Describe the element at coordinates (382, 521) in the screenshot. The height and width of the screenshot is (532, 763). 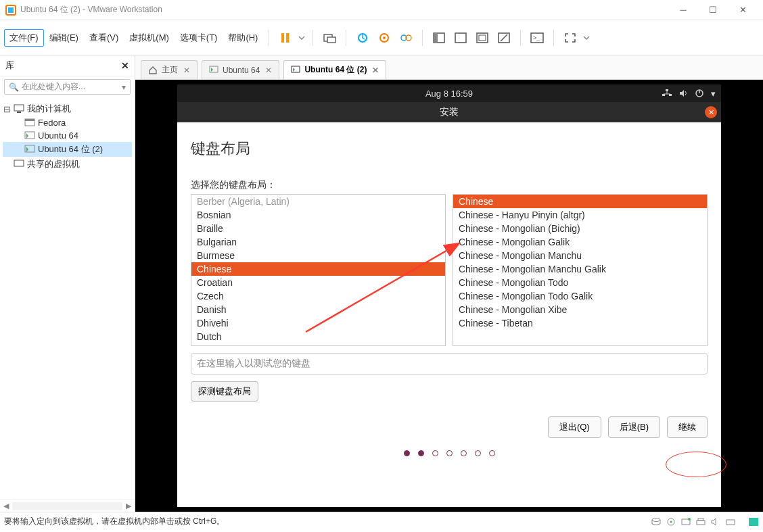
I see `status-bar: 要将输入定向到该虚拟机，请在虚拟机内部单击或按 Ctrl+G。` at that location.